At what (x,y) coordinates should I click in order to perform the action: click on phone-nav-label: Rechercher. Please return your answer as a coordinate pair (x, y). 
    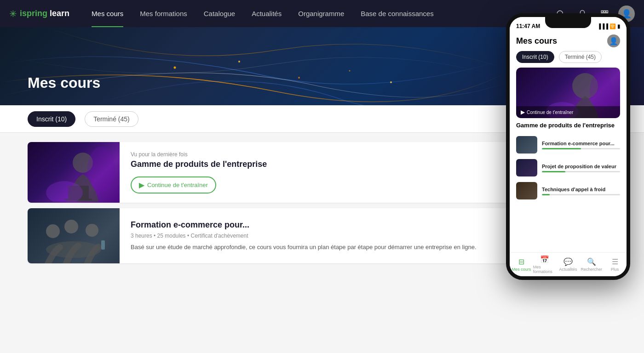
    Looking at the image, I should click on (592, 269).